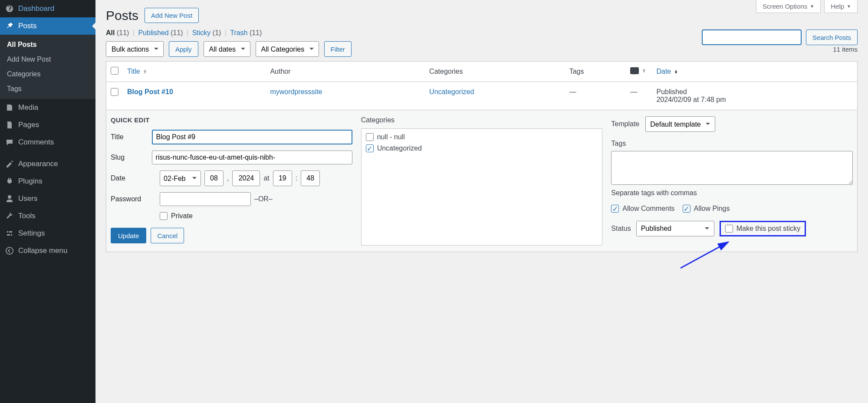 The image size is (868, 403). I want to click on sidebar-collapse: Collapse menu, so click(48, 251).